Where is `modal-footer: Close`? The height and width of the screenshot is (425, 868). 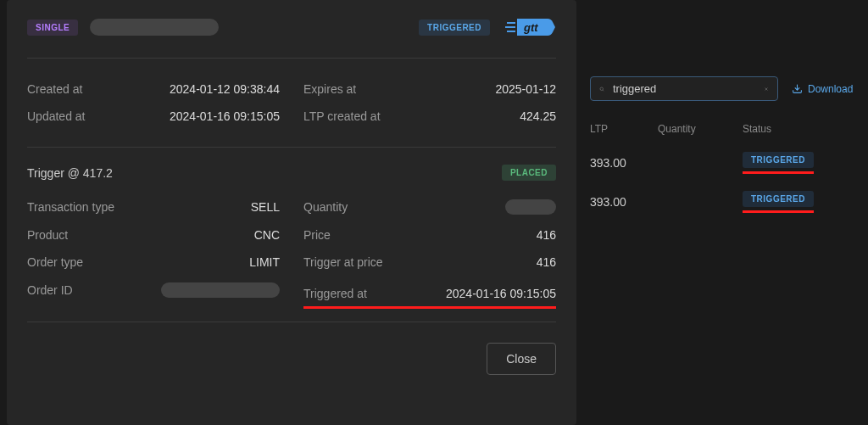 modal-footer: Close is located at coordinates (292, 349).